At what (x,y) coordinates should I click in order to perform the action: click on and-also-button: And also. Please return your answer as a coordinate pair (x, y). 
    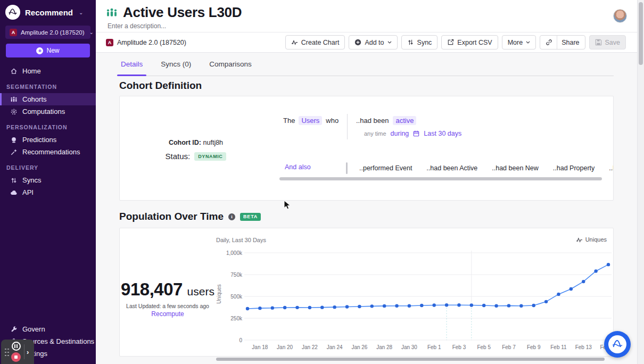
    Looking at the image, I should click on (298, 167).